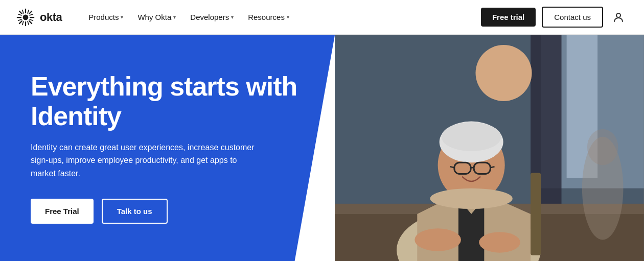 The width and height of the screenshot is (644, 261). I want to click on hero-buttons: Free Trial Talk to us, so click(171, 211).